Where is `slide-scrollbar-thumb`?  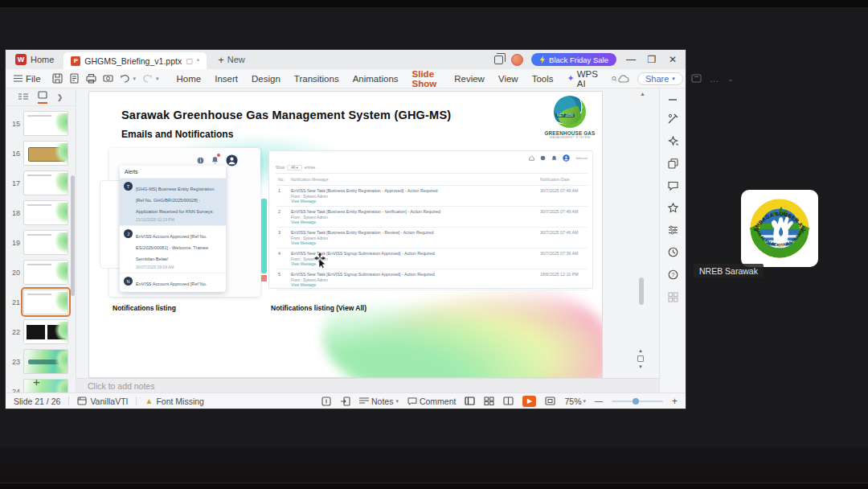 slide-scrollbar-thumb is located at coordinates (641, 291).